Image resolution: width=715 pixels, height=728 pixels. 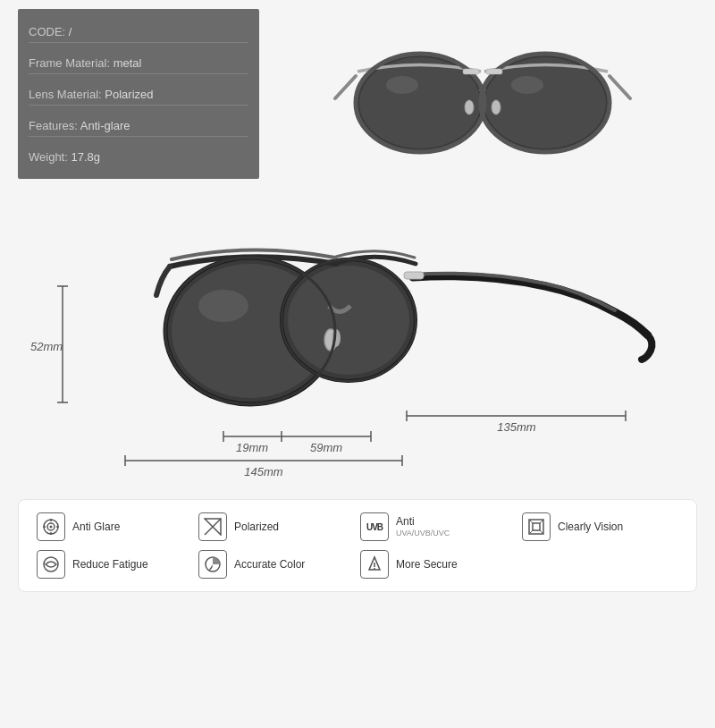 I want to click on anti-glare-icon, so click(x=51, y=527).